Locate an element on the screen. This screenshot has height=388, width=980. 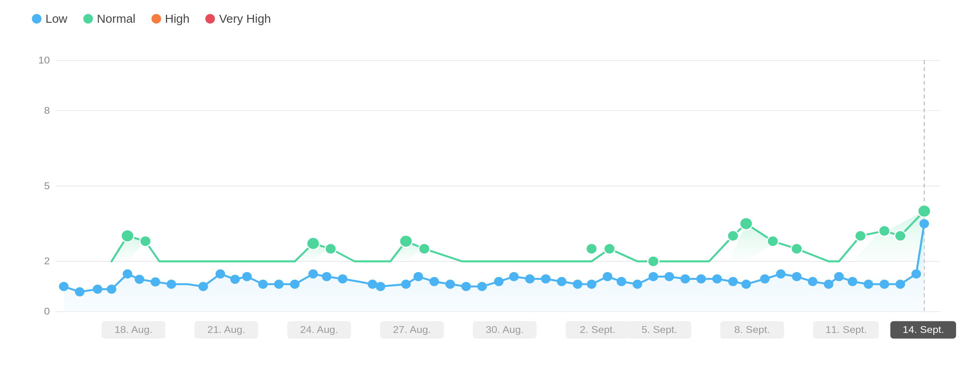
x-label-8sept: 8. Sept. is located at coordinates (752, 330).